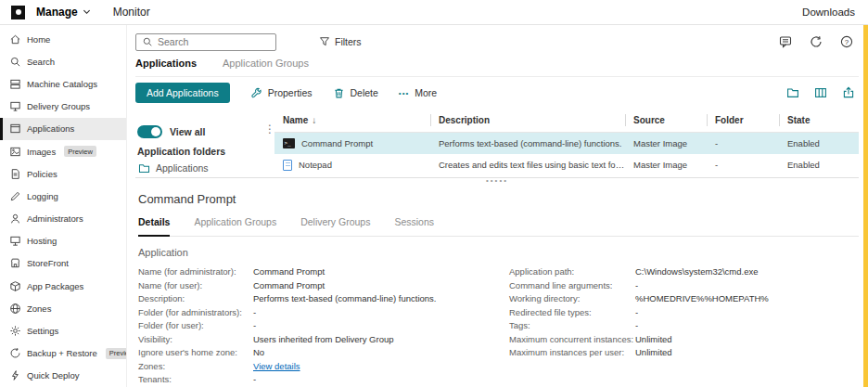 Image resolution: width=868 pixels, height=387 pixels. I want to click on details-title: Command Prompt, so click(499, 199).